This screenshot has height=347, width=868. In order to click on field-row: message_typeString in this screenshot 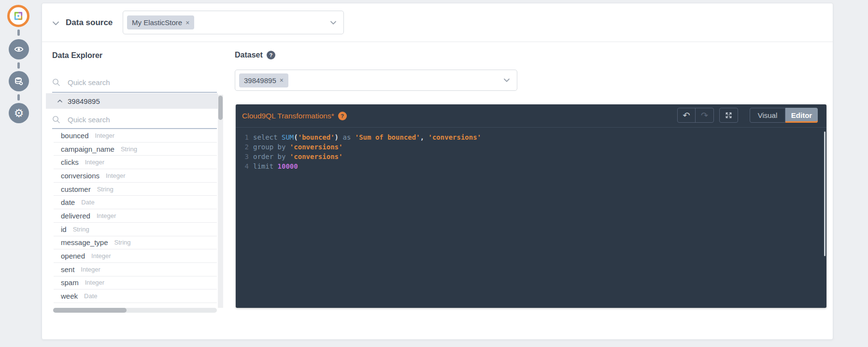, I will do `click(135, 243)`.